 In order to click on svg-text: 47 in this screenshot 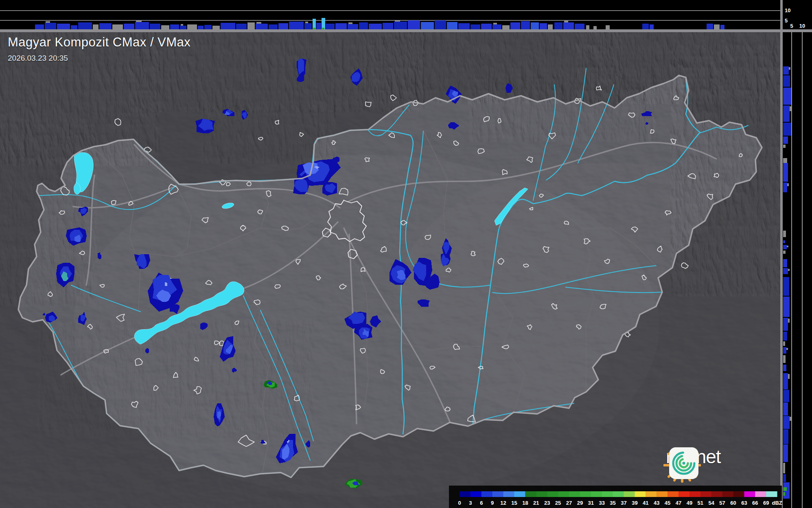, I will do `click(678, 503)`.